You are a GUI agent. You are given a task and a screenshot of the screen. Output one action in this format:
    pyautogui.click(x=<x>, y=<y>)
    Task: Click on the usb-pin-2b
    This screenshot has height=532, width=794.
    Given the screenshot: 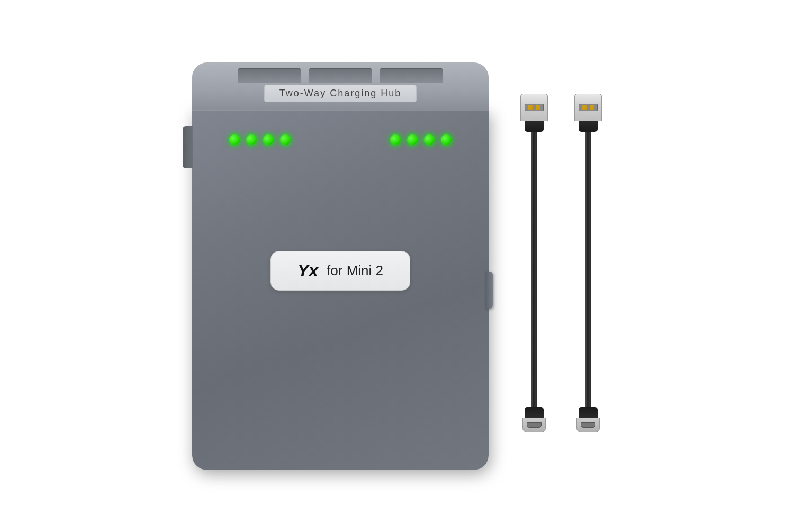 What is the action you would take?
    pyautogui.click(x=592, y=107)
    